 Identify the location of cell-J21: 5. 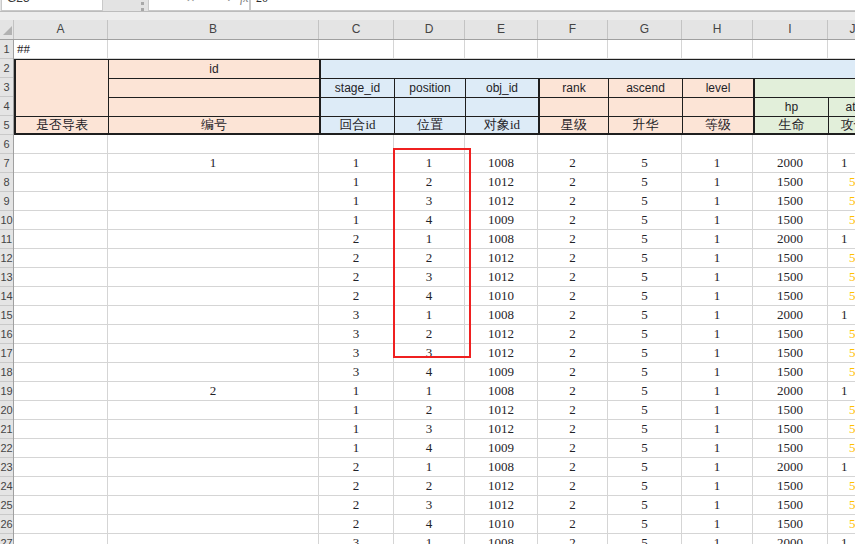
(842, 430).